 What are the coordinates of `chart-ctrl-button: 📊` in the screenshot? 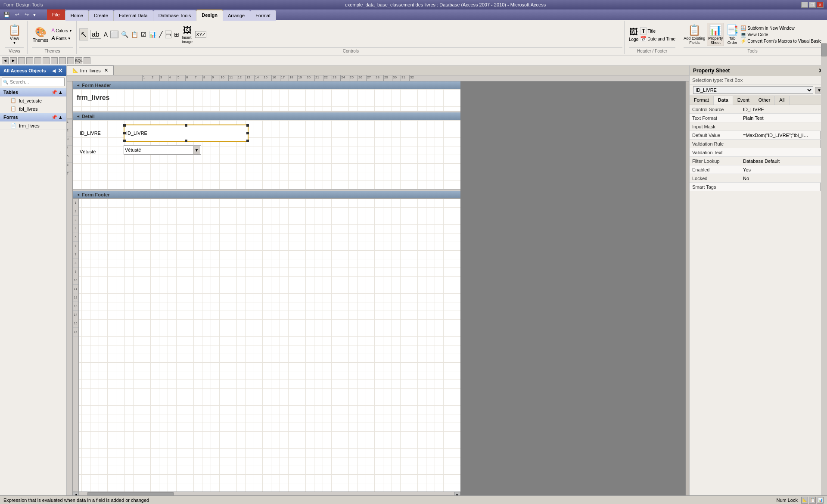 It's located at (152, 34).